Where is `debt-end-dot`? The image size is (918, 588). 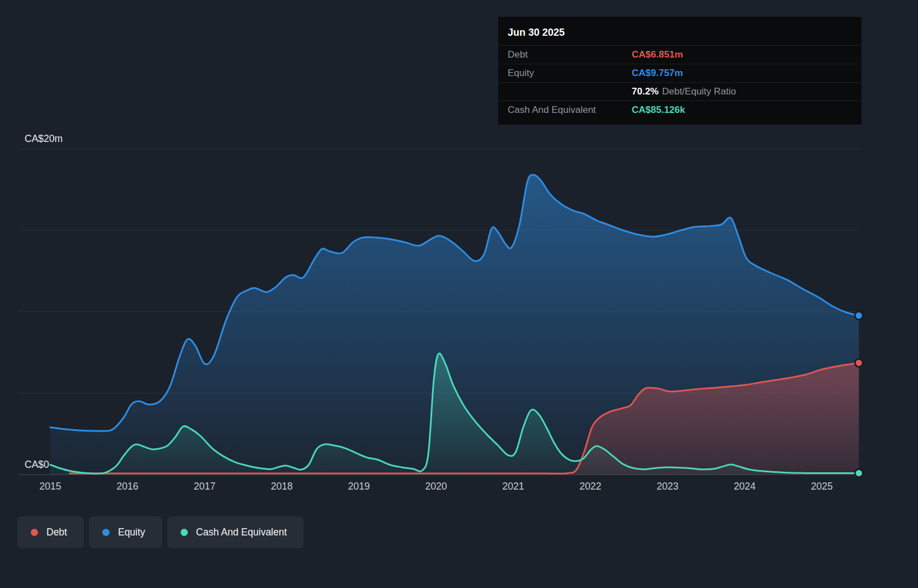
debt-end-dot is located at coordinates (859, 363).